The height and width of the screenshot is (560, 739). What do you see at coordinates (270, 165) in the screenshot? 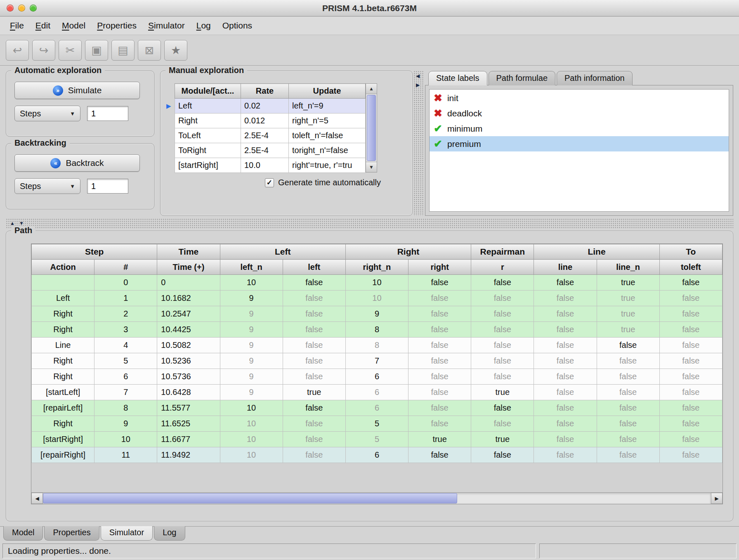
I see `manual-row: [startRight]10.0right'=true, r'=tru` at bounding box center [270, 165].